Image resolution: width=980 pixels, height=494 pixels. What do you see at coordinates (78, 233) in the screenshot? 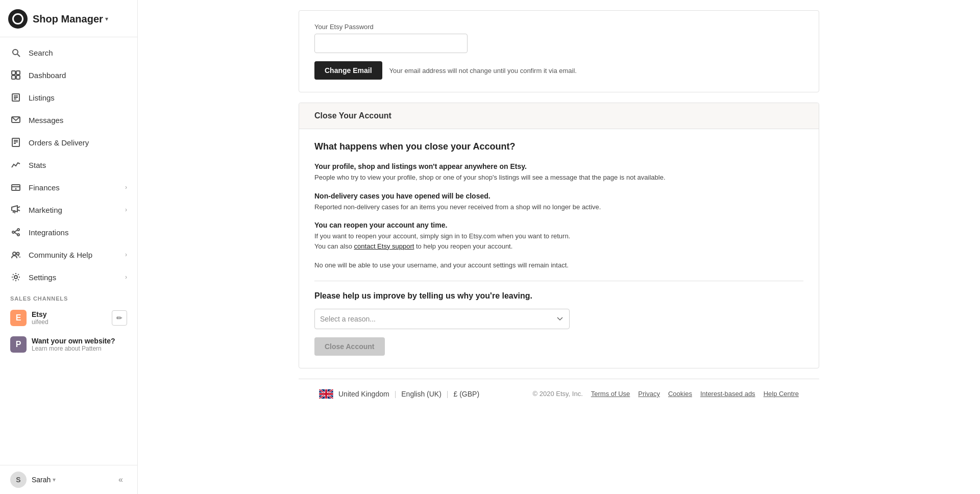
I see `sidebar-item-label-integrations: Integrations` at bounding box center [78, 233].